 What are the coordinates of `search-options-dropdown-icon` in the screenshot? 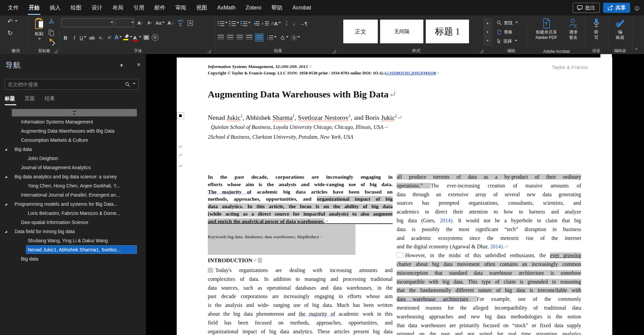 It's located at (134, 84).